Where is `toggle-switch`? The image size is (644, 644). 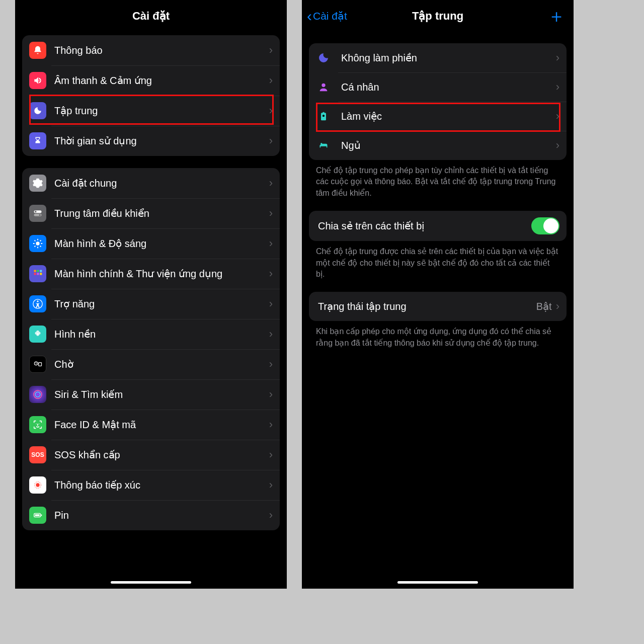
toggle-switch is located at coordinates (545, 226).